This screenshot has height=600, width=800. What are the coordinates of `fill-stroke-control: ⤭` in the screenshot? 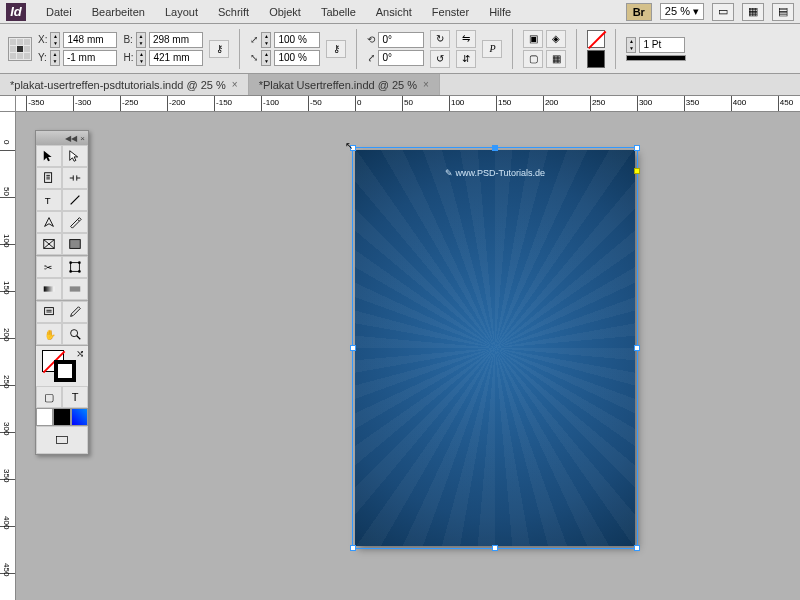 It's located at (62, 366).